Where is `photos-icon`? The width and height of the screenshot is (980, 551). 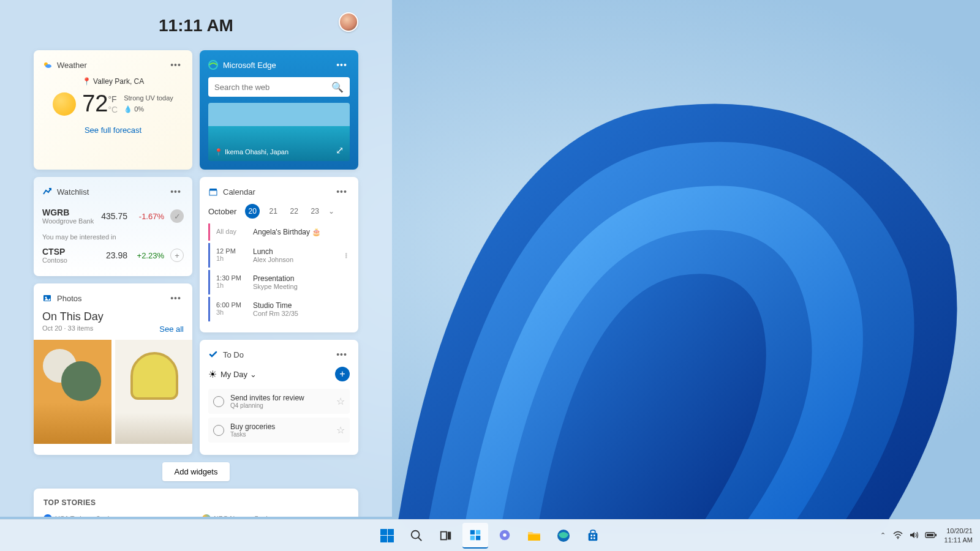 photos-icon is located at coordinates (47, 298).